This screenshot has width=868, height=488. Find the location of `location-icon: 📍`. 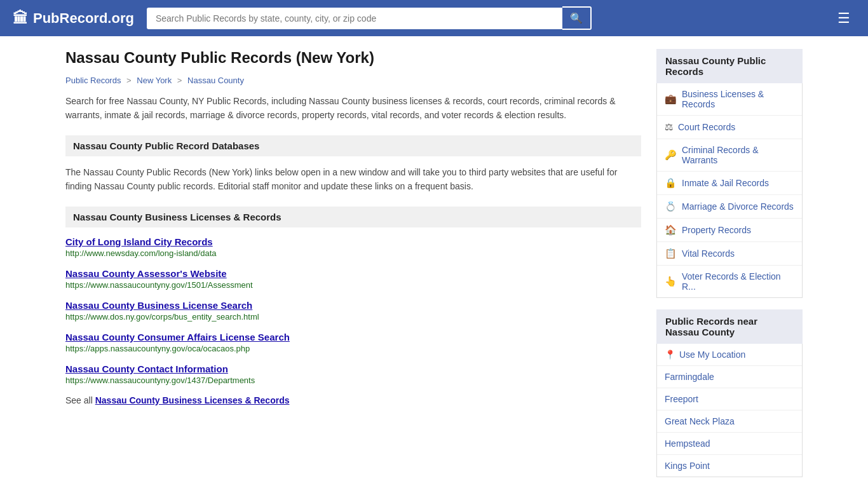

location-icon: 📍 is located at coordinates (670, 355).